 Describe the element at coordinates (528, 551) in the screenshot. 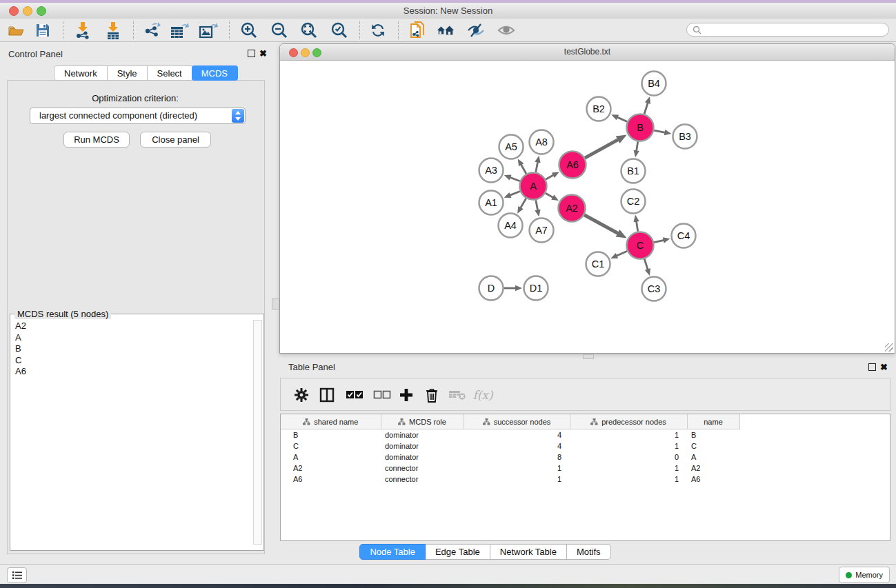

I see `tab-network-table: Network Table` at that location.